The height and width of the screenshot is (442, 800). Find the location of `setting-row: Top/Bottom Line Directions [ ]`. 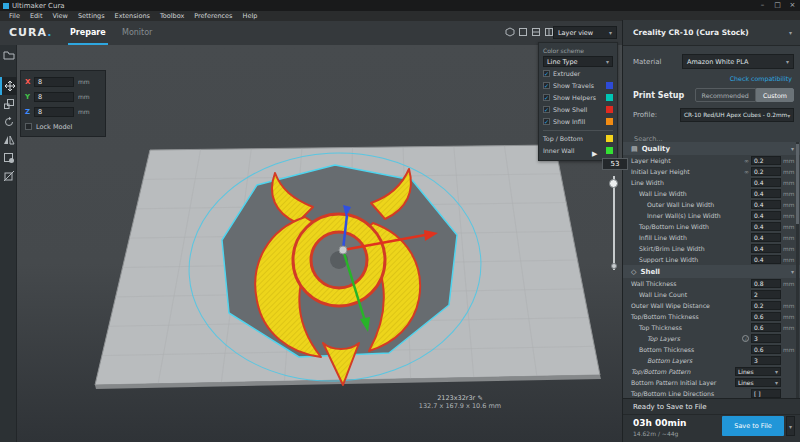

setting-row: Top/Bottom Line Directions [ ] is located at coordinates (712, 393).